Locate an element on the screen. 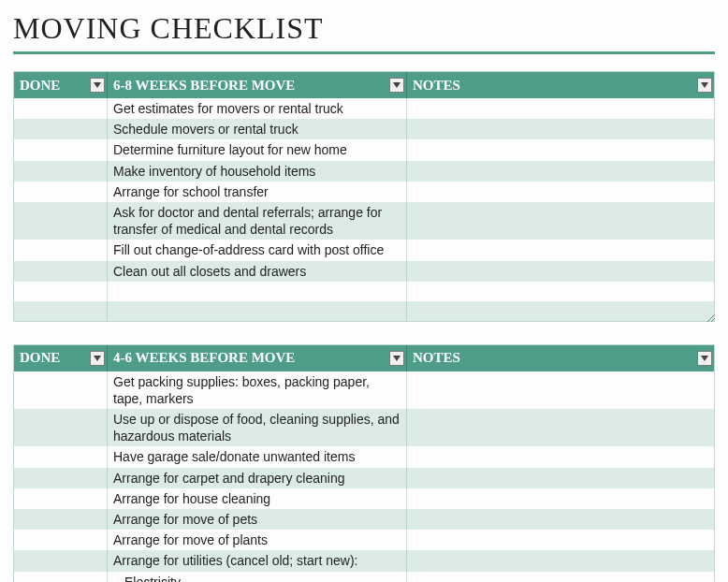 Image resolution: width=728 pixels, height=582 pixels. header-label: 4-6 WEEKS BEFORE MOVE is located at coordinates (204, 357).